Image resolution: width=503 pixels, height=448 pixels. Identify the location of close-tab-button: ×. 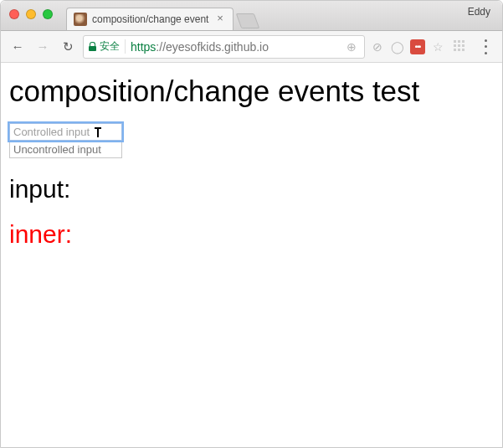
(220, 19).